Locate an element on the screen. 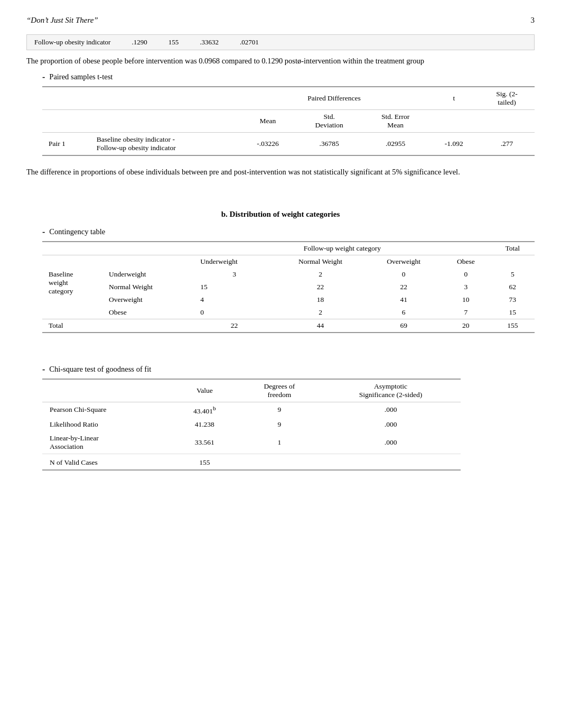  chi-likelihood-df: 9 is located at coordinates (279, 425).